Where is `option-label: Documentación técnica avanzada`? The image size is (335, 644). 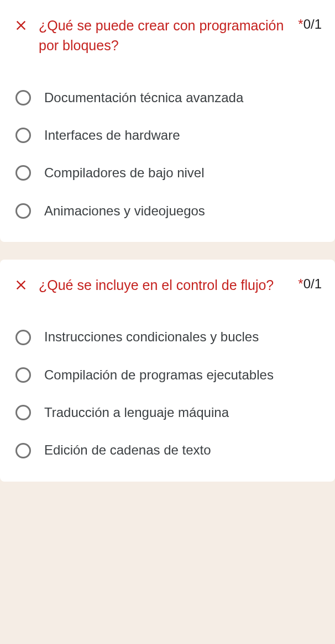
option-label: Documentación técnica avanzada is located at coordinates (144, 98).